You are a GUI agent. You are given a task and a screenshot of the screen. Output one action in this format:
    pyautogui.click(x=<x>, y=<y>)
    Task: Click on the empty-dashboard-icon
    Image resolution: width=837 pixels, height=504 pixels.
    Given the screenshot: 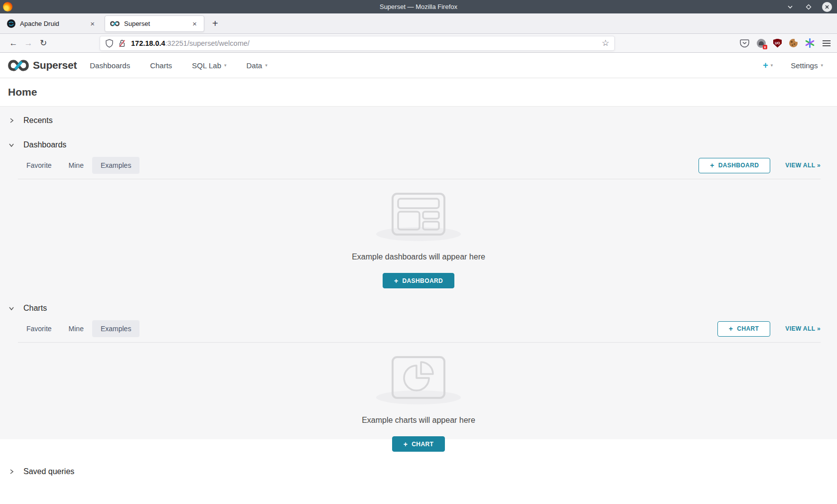 What is the action you would take?
    pyautogui.click(x=418, y=214)
    